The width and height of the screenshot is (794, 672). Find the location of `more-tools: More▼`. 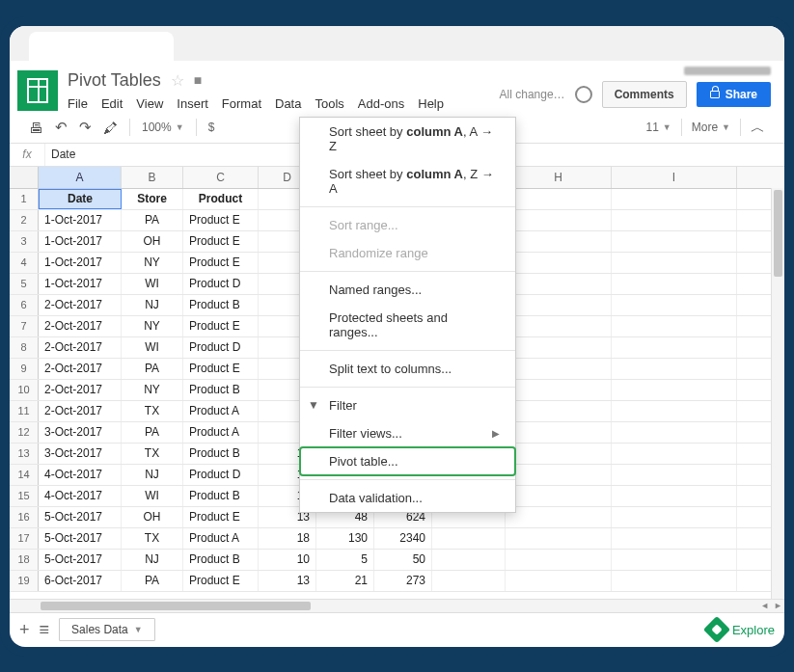

more-tools: More▼ is located at coordinates (711, 127).